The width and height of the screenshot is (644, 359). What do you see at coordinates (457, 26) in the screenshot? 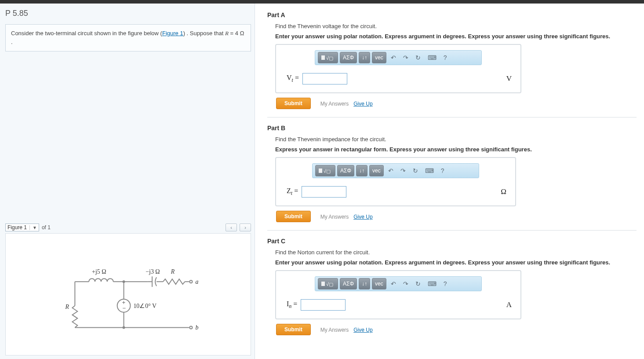
I see `part-instruction: Find the Thevenin voltage for the circui…` at bounding box center [457, 26].